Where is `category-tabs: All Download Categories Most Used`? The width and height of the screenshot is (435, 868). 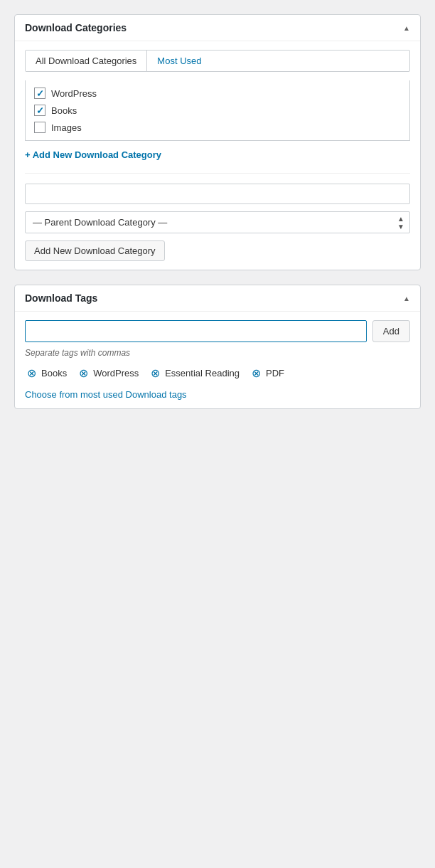
category-tabs: All Download Categories Most Used is located at coordinates (218, 61).